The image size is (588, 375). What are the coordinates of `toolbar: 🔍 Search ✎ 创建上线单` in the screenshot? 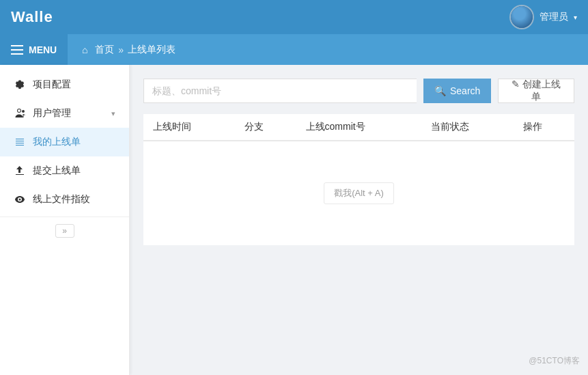 It's located at (359, 91).